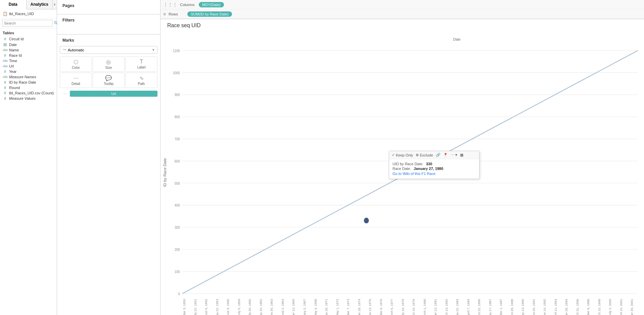 This screenshot has height=315, width=644. Describe the element at coordinates (28, 39) in the screenshot. I see `table-item-0: #Circuit Id` at that location.